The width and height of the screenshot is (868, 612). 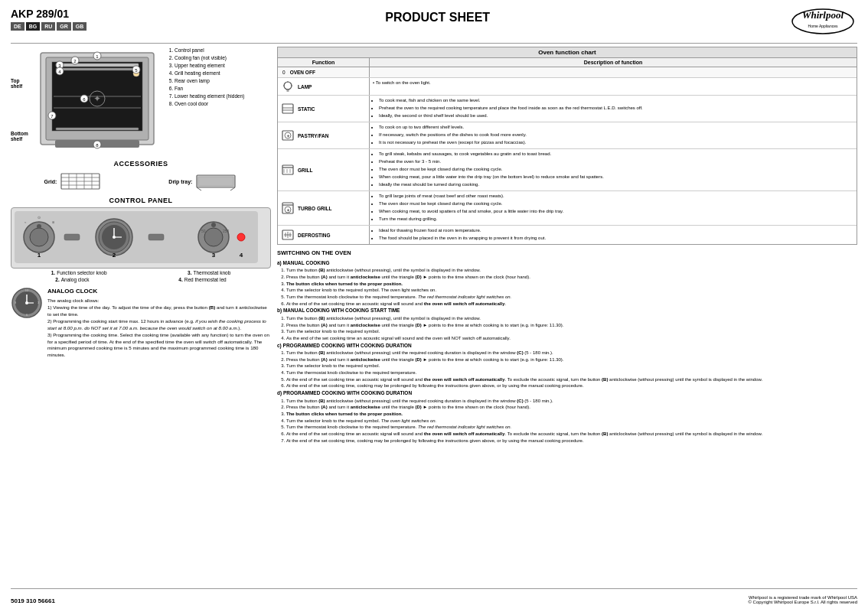 What do you see at coordinates (434, 600) in the screenshot?
I see `footer: 5019 310 56661 Whirlpool is a registered…` at bounding box center [434, 600].